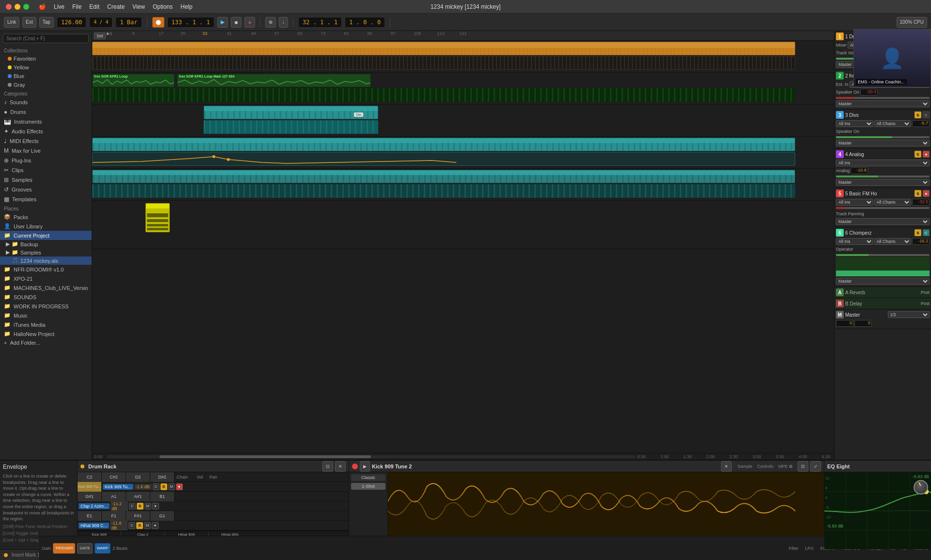  I want to click on sidebar-item-sounds-folder: 📁SOUNDS, so click(46, 297).